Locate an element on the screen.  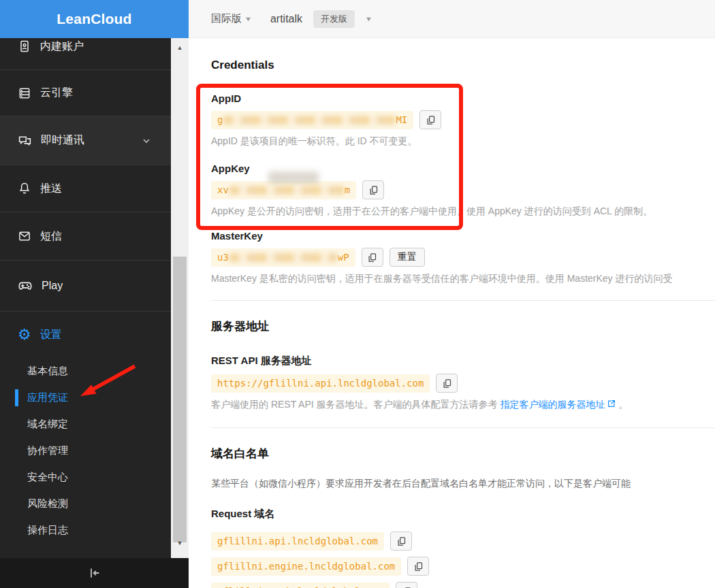
appkey-description: AppKey 是公开的访问密钥，适用于在公开的客户端中使用。使用 AppKey … is located at coordinates (463, 212).